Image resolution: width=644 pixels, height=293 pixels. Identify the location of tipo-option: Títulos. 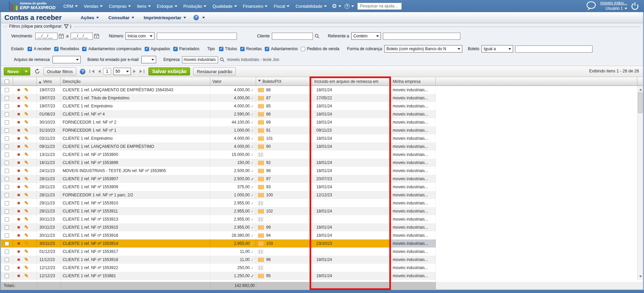
(228, 49).